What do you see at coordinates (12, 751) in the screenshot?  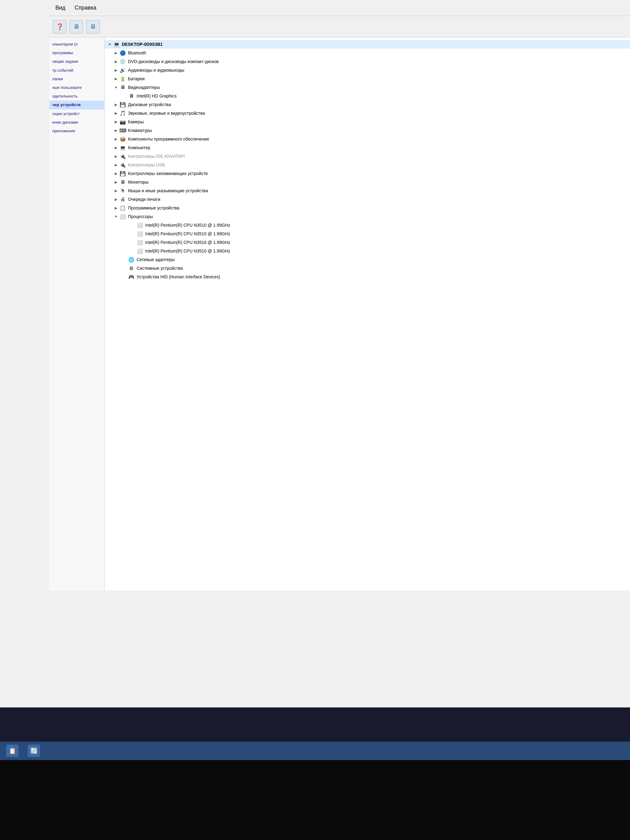 I see `taskbar-icon-1: 📋` at bounding box center [12, 751].